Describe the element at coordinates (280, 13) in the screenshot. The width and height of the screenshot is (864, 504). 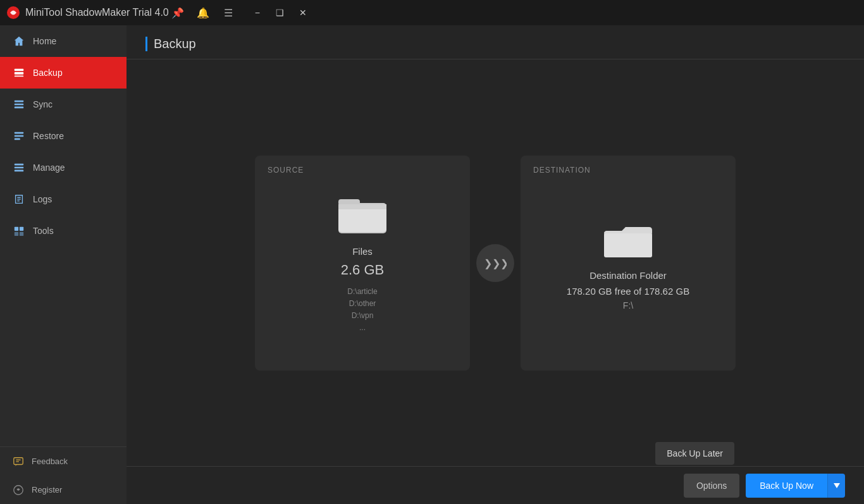
I see `restore-button: ❑` at that location.